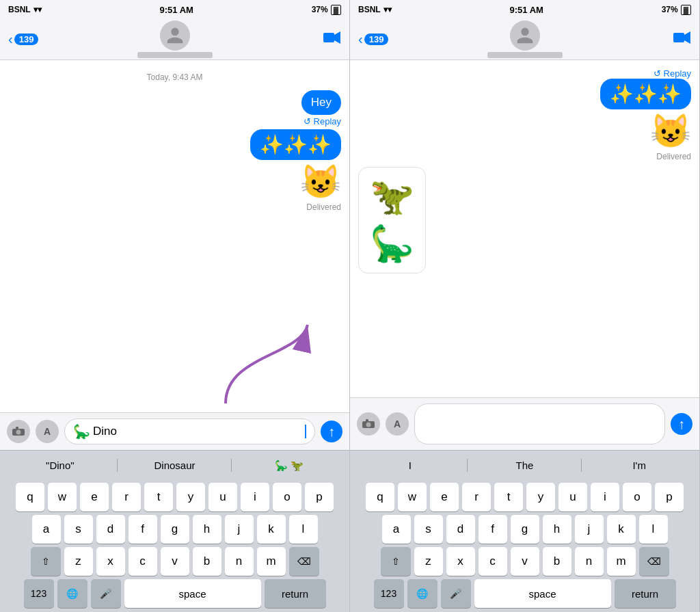 This screenshot has height=612, width=700. I want to click on key-z-right: z, so click(429, 561).